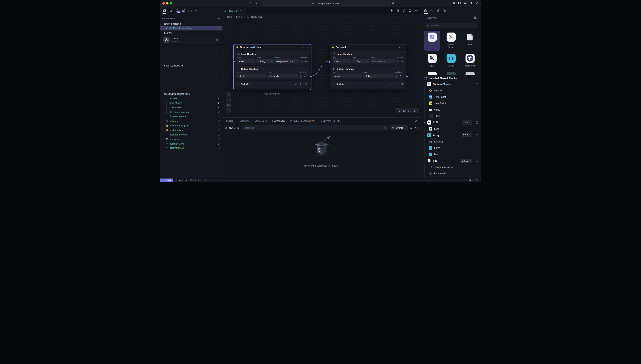 The image size is (641, 364). What do you see at coordinates (470, 60) in the screenshot?
I see `tile-transform: Transform` at bounding box center [470, 60].